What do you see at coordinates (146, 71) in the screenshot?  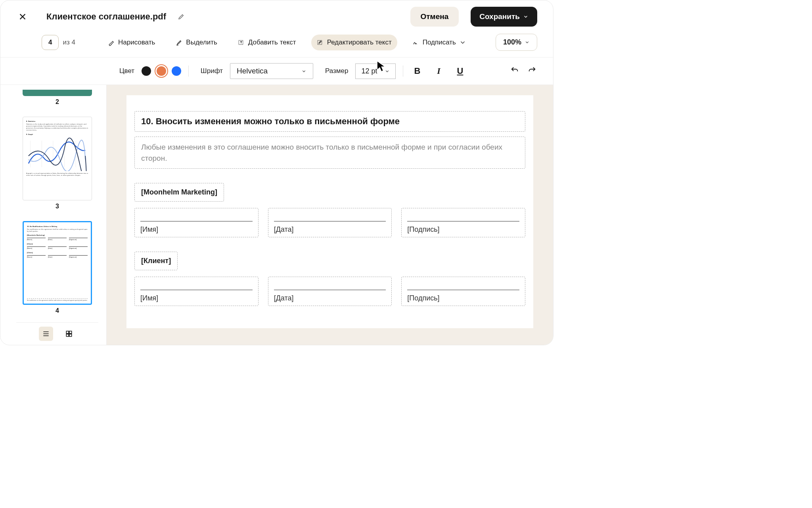 I see `color-black` at bounding box center [146, 71].